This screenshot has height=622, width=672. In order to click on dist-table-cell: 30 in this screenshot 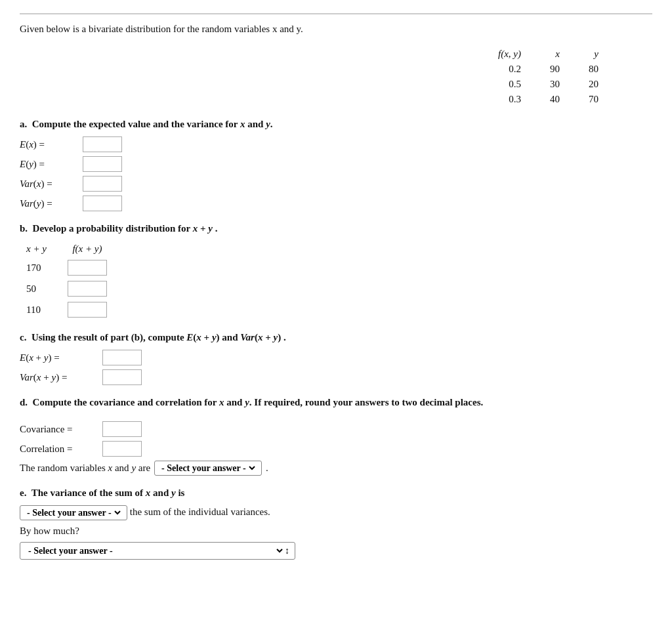, I will do `click(555, 84)`.